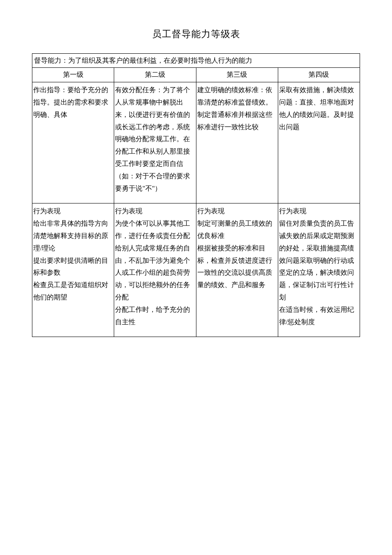 Image resolution: width=392 pixels, height=555 pixels. I want to click on row2-level1: 行为表现 给出非常具体的指导方向 清楚地解释支持目标的原理/理论 提出要求时提供…, so click(73, 270).